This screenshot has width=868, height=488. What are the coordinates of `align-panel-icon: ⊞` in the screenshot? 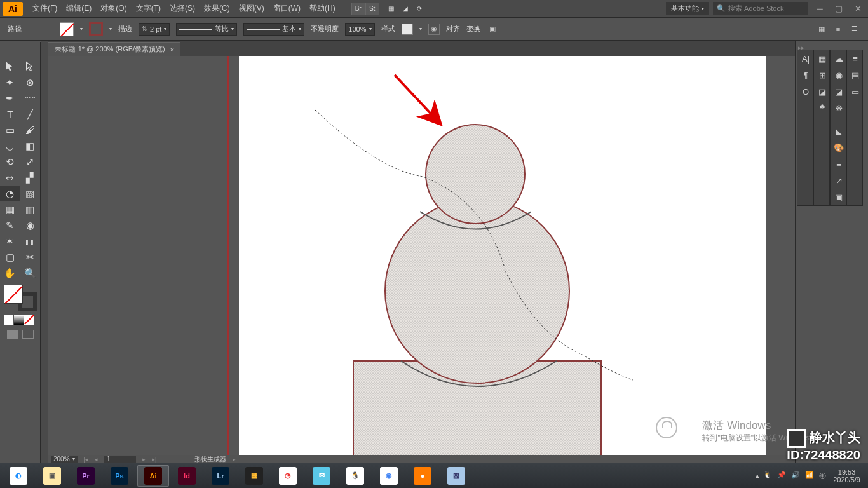 It's located at (822, 75).